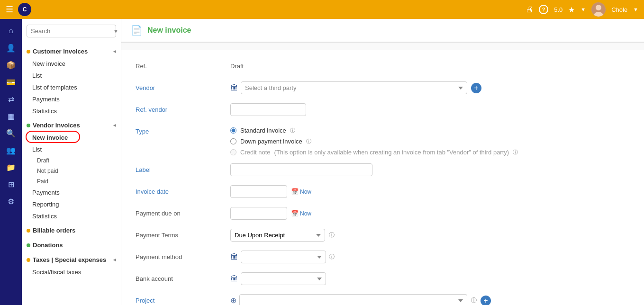 This screenshot has height=305, width=644. I want to click on add-vendor-button: +, so click(476, 88).